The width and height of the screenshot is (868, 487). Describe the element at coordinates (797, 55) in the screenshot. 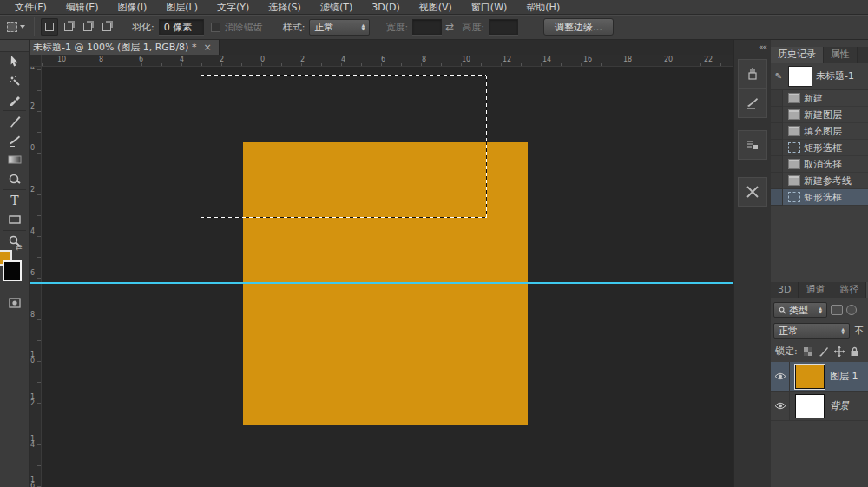

I see `tab-history: 历史记录` at that location.